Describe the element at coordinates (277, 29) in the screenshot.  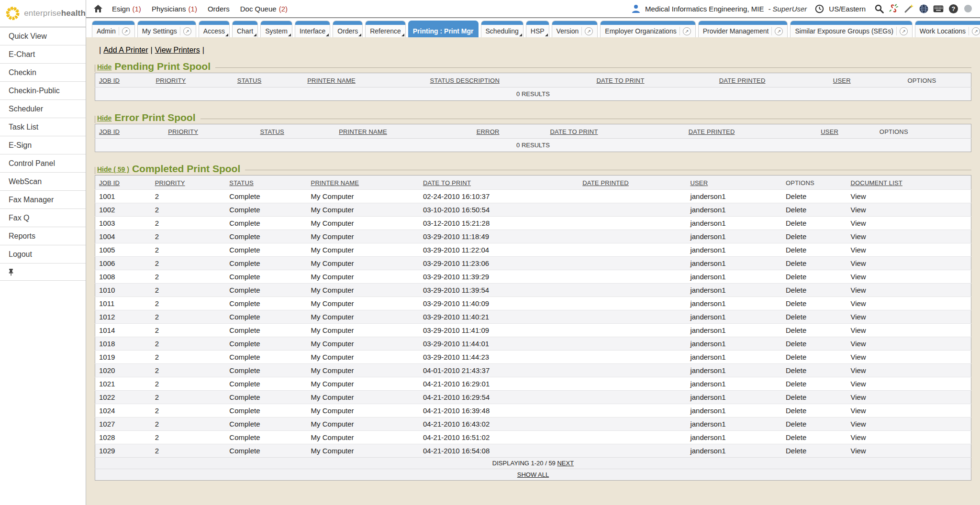
I see `tab-system: System` at that location.